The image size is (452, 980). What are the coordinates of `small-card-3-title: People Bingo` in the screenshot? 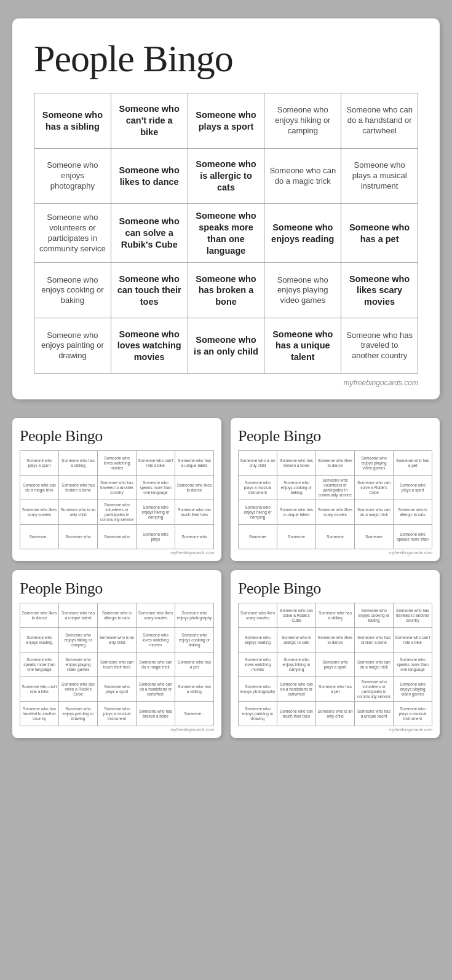 It's located at (117, 589).